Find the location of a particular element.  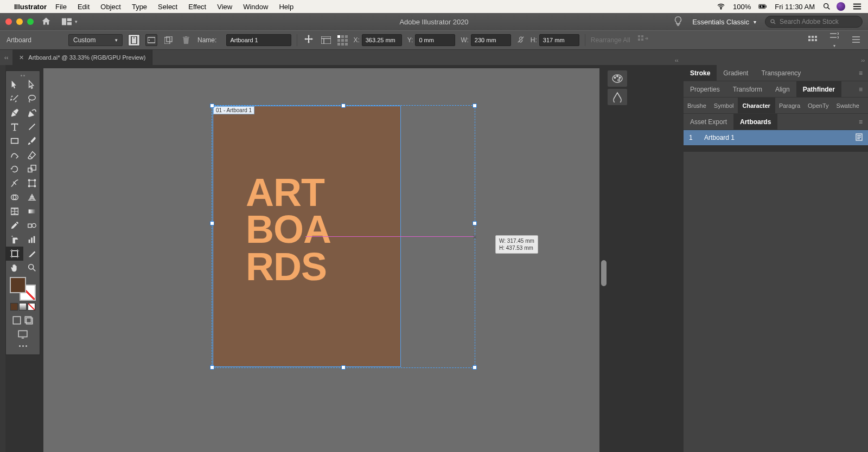

paintbrush-tool is located at coordinates (32, 141).